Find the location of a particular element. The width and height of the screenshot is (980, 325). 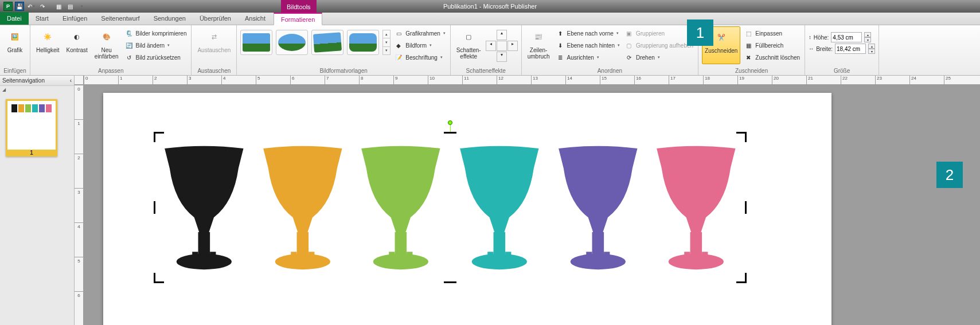

app-icon: P is located at coordinates (8, 6).